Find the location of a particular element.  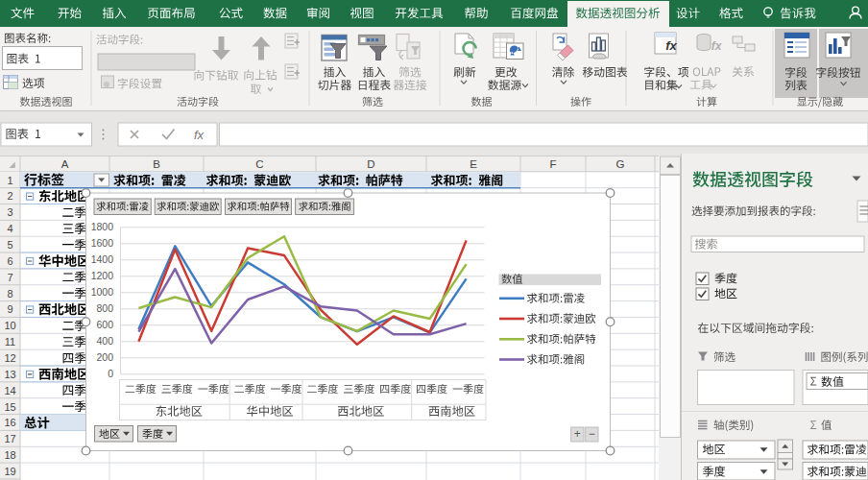

svg-text: 1000 is located at coordinates (103, 292).